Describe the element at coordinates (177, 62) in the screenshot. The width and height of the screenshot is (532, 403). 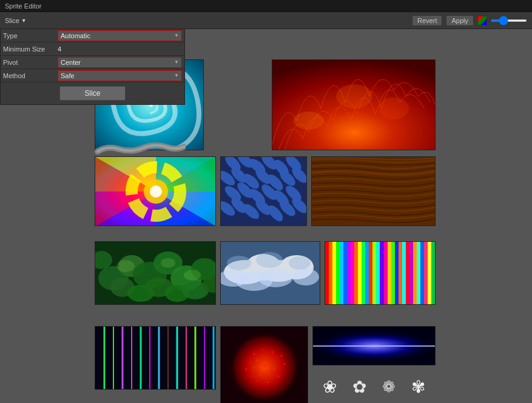
I see `pivot-dropdown-arrow: ▼` at that location.